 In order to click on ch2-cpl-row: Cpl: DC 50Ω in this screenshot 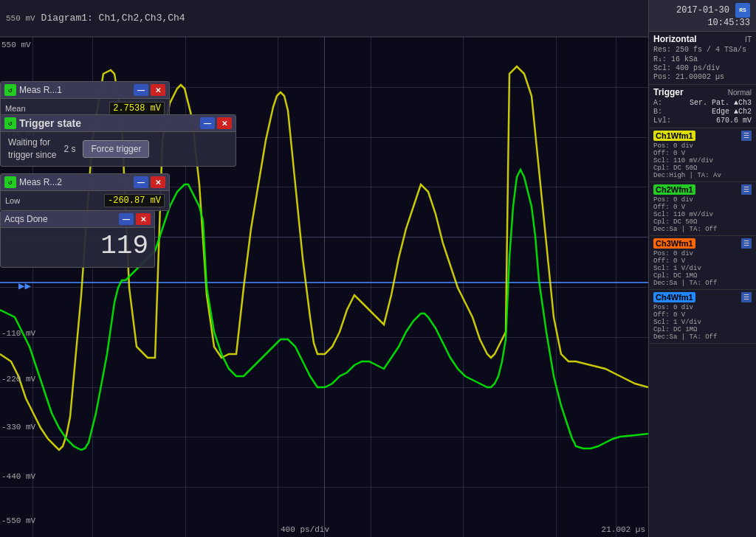, I will do `click(703, 222)`.